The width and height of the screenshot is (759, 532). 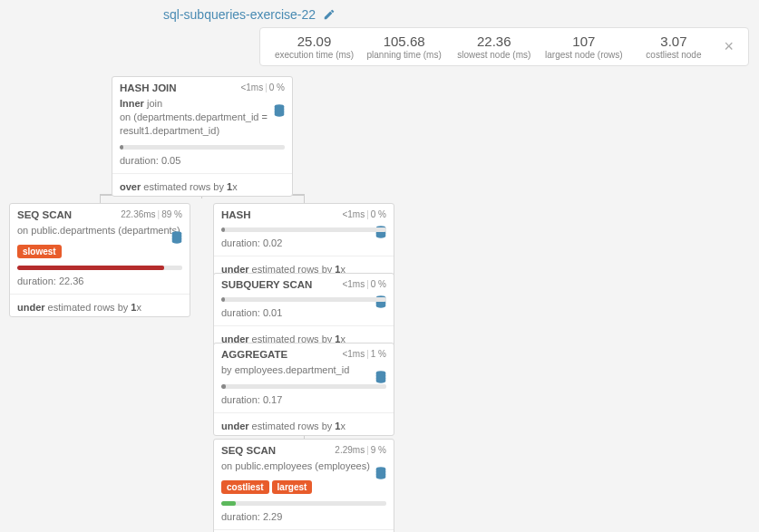 What do you see at coordinates (673, 42) in the screenshot?
I see `summary-value: 3.07` at bounding box center [673, 42].